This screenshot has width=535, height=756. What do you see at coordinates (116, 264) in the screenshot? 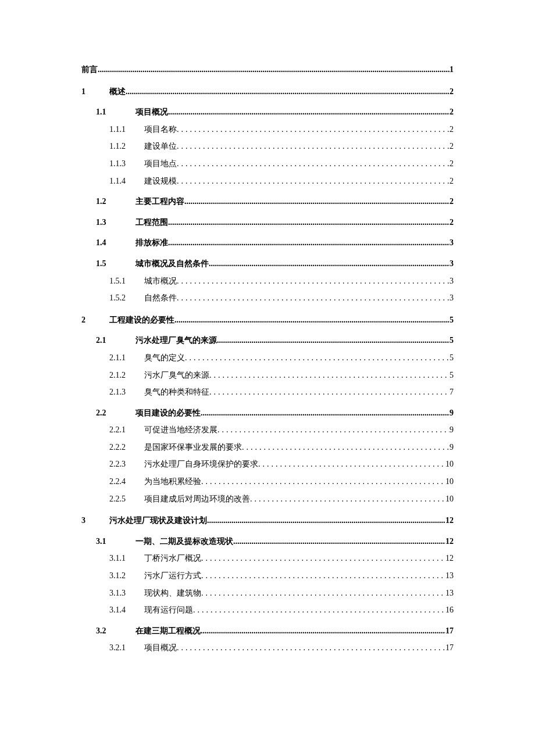
I see `toc-label: 1.5` at bounding box center [116, 264].